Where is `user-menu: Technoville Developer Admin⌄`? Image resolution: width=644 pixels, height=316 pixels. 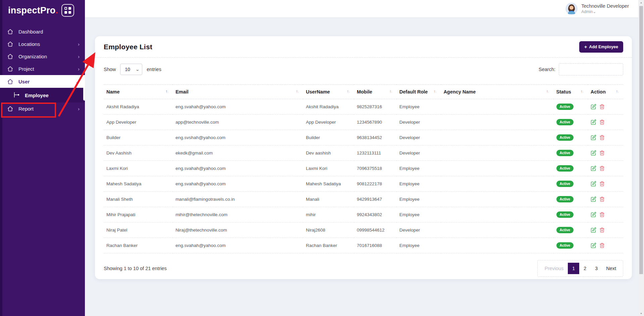 user-menu: Technoville Developer Admin⌄ is located at coordinates (605, 9).